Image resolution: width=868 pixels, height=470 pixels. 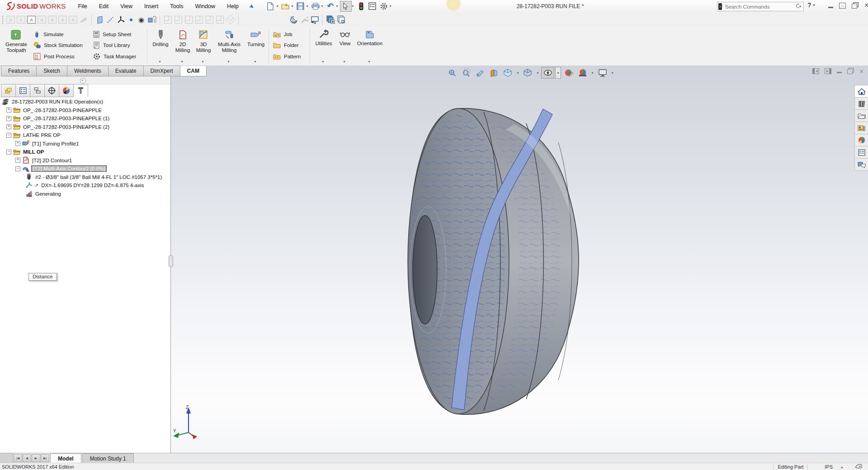 What do you see at coordinates (141, 20) in the screenshot?
I see `center-of-mass-icon: ◉` at bounding box center [141, 20].